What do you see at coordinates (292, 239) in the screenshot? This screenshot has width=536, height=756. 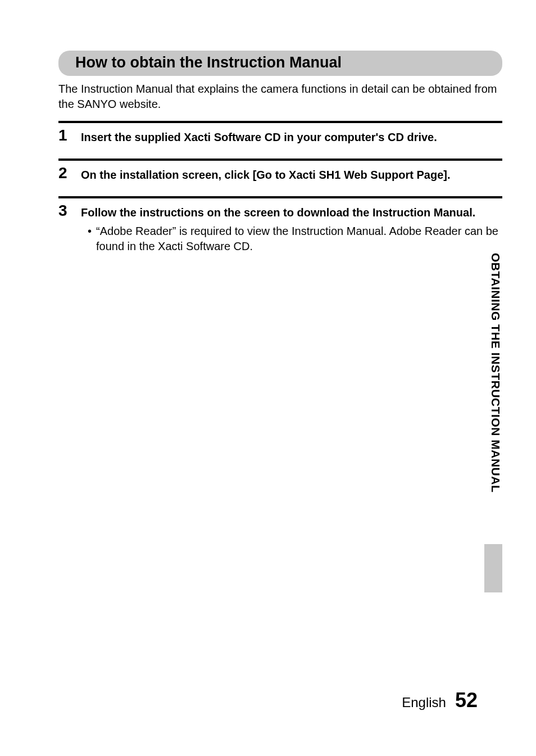 I see `bullet-item: • “Adobe Reader” is required to view the…` at bounding box center [292, 239].